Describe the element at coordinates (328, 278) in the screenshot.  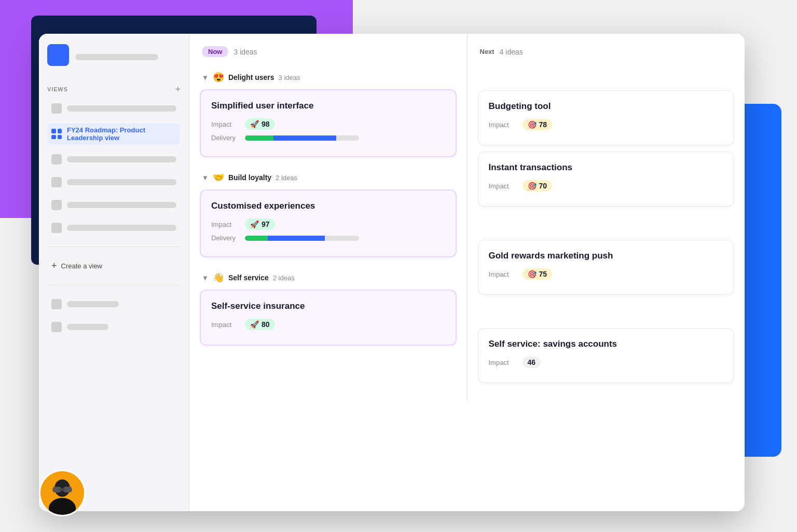
I see `group-self-service-header: ▼ 👋 Self service 2 ideas` at that location.